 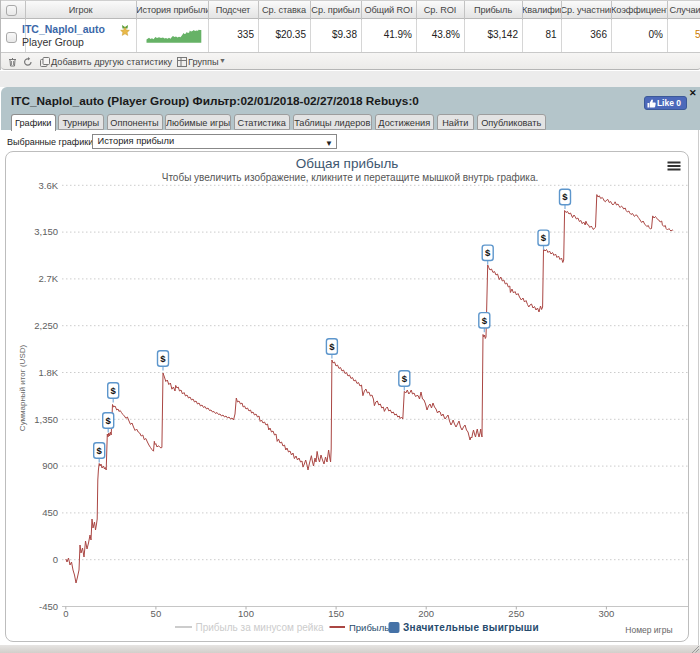 What do you see at coordinates (46, 232) in the screenshot?
I see `svg-text: 3,150` at bounding box center [46, 232].